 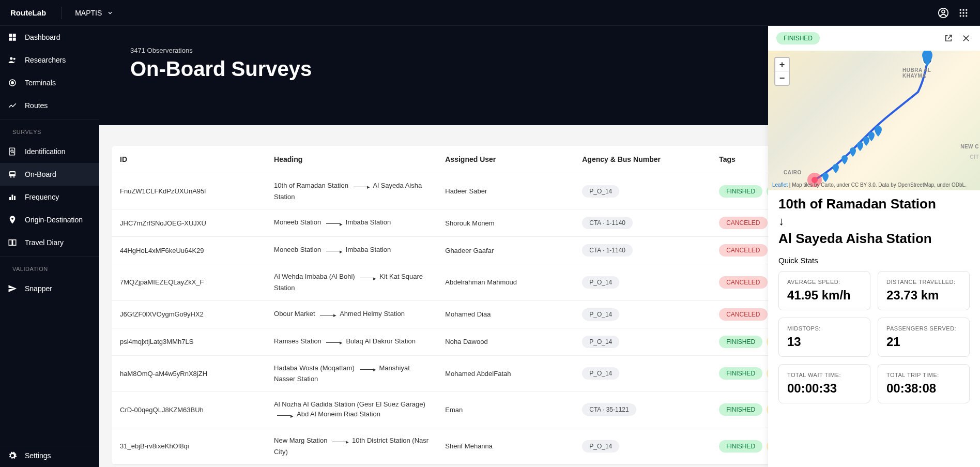 What do you see at coordinates (782, 78) in the screenshot?
I see `zoom-out-button: −` at bounding box center [782, 78].